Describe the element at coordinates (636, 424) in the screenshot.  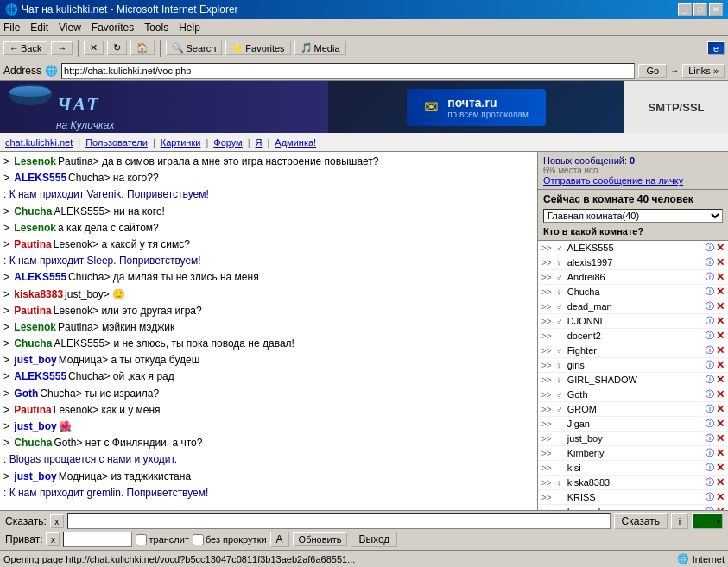
I see `user-name: Jigan` at that location.